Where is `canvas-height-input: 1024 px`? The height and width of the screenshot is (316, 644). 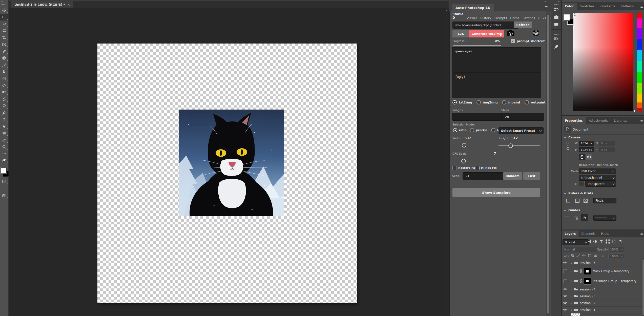 canvas-height-input: 1024 px is located at coordinates (587, 150).